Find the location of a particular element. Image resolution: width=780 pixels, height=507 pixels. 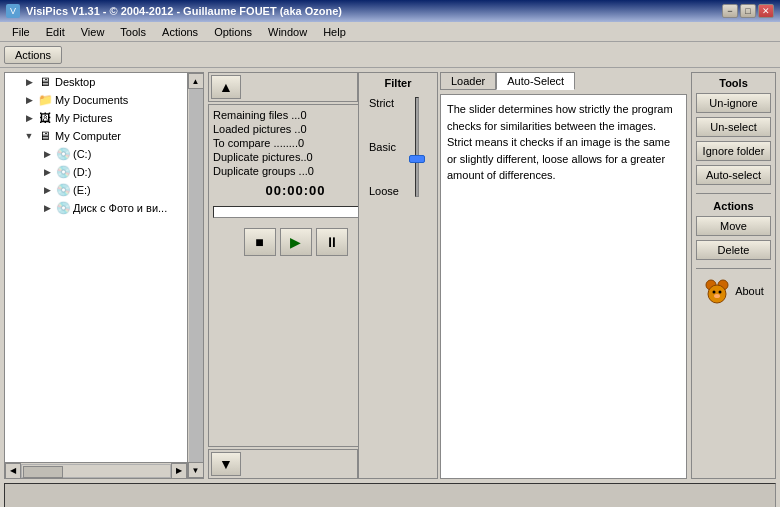

filter-slider-track-container is located at coordinates (417, 147).